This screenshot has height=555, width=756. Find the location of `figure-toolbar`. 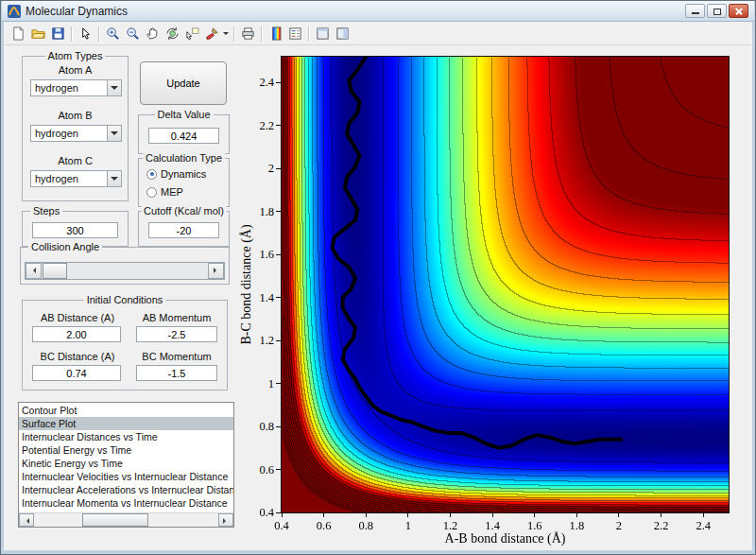

figure-toolbar is located at coordinates (378, 34).